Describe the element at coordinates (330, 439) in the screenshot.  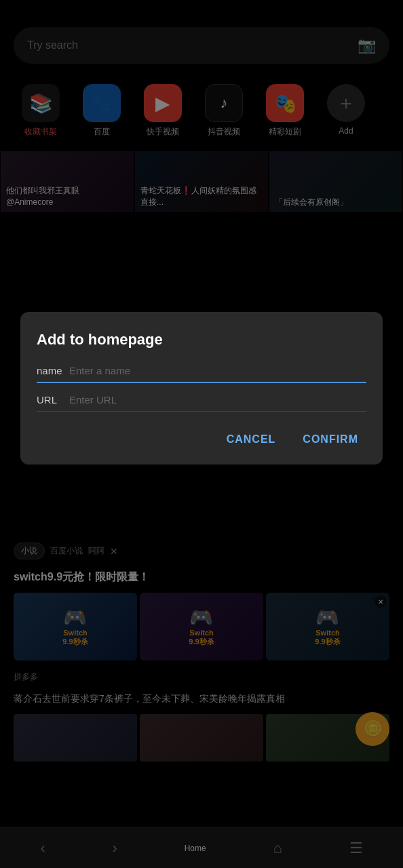
I see `confirm-button: CONFIRM` at that location.